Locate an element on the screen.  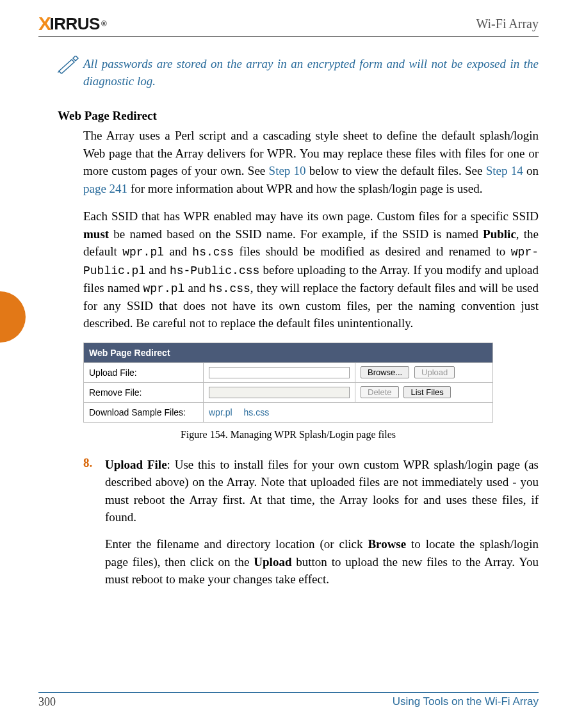
list-files-button: List Files is located at coordinates (427, 392).